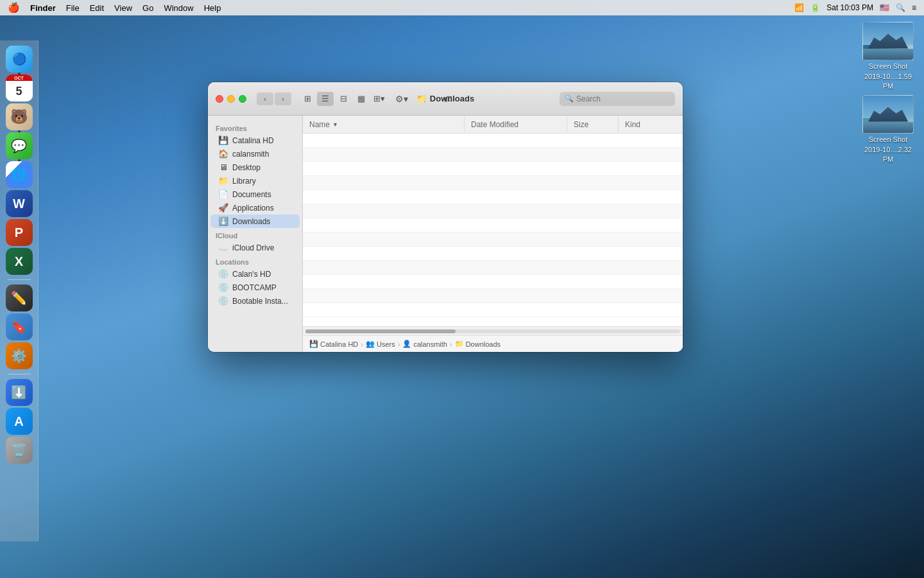 The width and height of the screenshot is (924, 578). I want to click on screenshot2-label-line1: Screen Shot, so click(888, 139).